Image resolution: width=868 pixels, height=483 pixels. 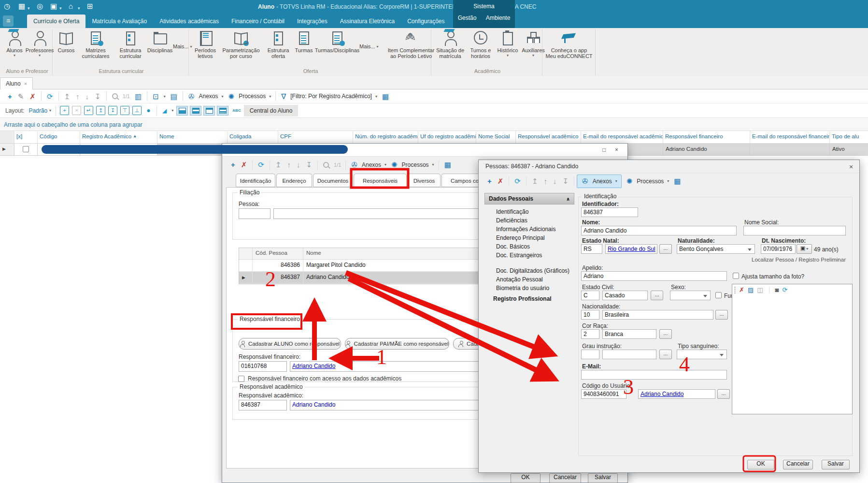 What do you see at coordinates (468, 18) in the screenshot?
I see `menu-tab-gestao: Gestão` at bounding box center [468, 18].